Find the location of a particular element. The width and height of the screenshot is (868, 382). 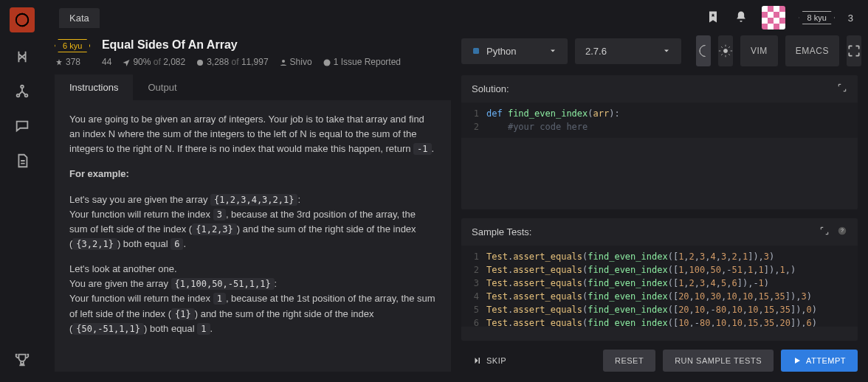

user-points: 3 is located at coordinates (850, 18).